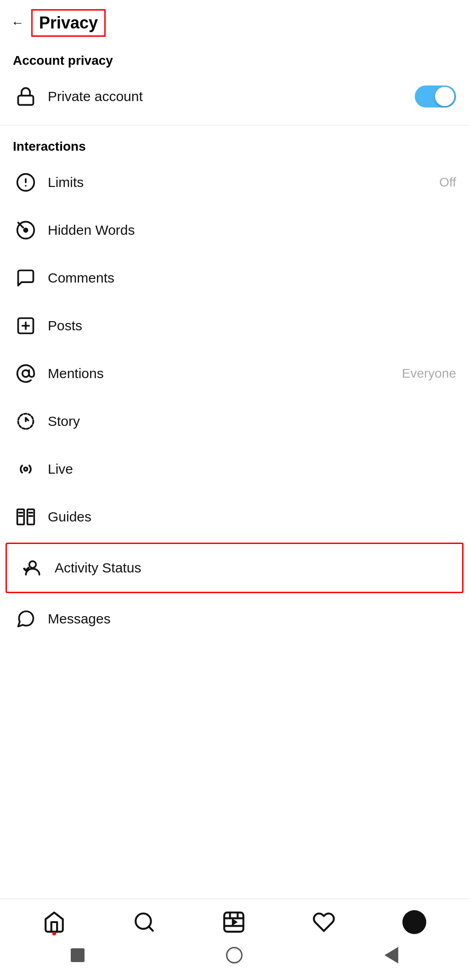 The image size is (469, 980). What do you see at coordinates (234, 955) in the screenshot?
I see `android-home-button` at bounding box center [234, 955].